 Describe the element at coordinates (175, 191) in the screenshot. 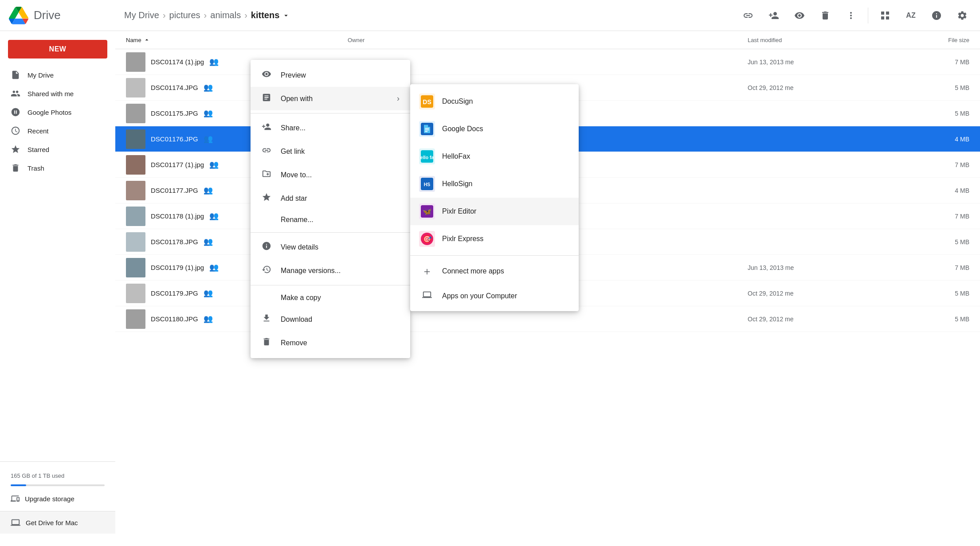

I see `file-name: DSC01177.JPG` at that location.